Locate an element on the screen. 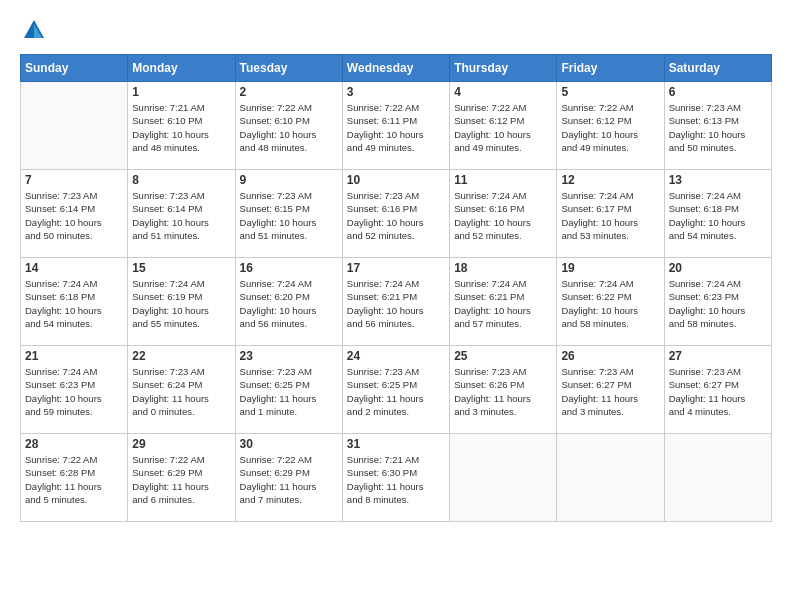 Image resolution: width=792 pixels, height=612 pixels. day-cell: 1Sunrise: 7:21 AMSunset: 6:10 PMDaylight… is located at coordinates (182, 126).